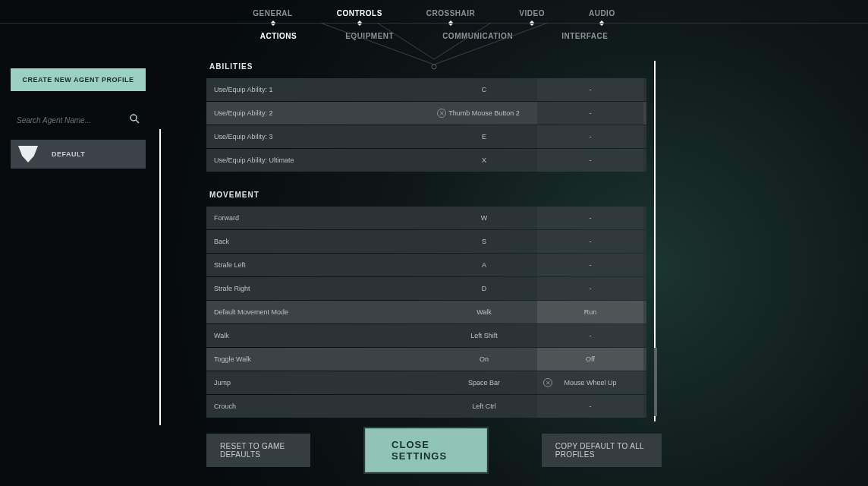 Image resolution: width=868 pixels, height=486 pixels. Describe the element at coordinates (484, 113) in the screenshot. I see `binding-primary: ✕Thumb Mouse Button 2` at that location.